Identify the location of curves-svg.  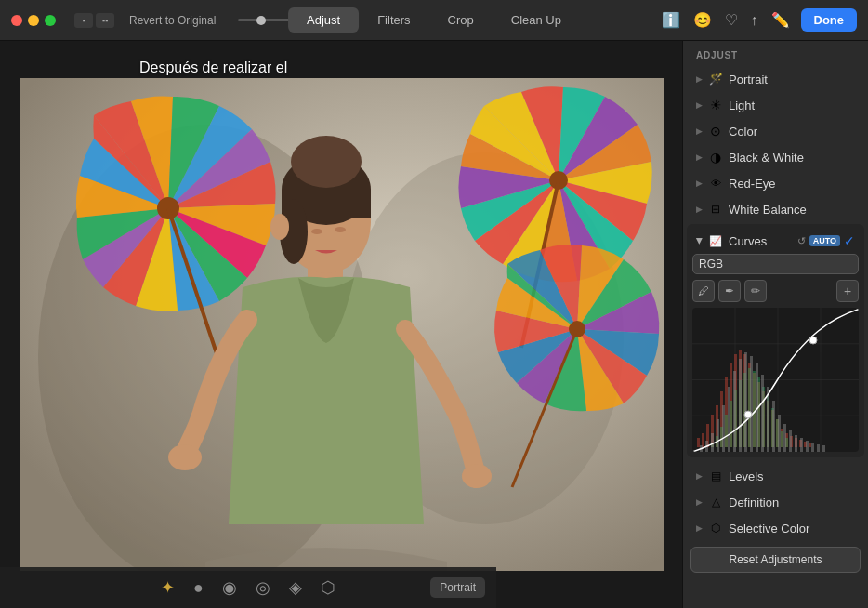
(775, 379).